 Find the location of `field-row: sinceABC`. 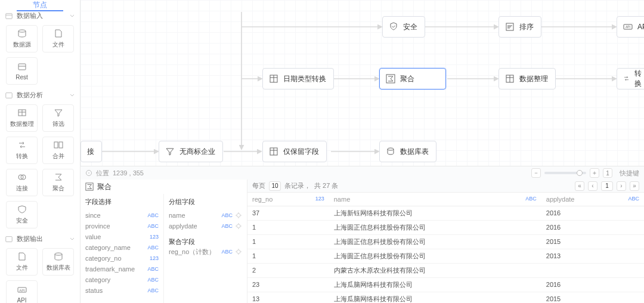

field-row: sinceABC is located at coordinates (122, 215).